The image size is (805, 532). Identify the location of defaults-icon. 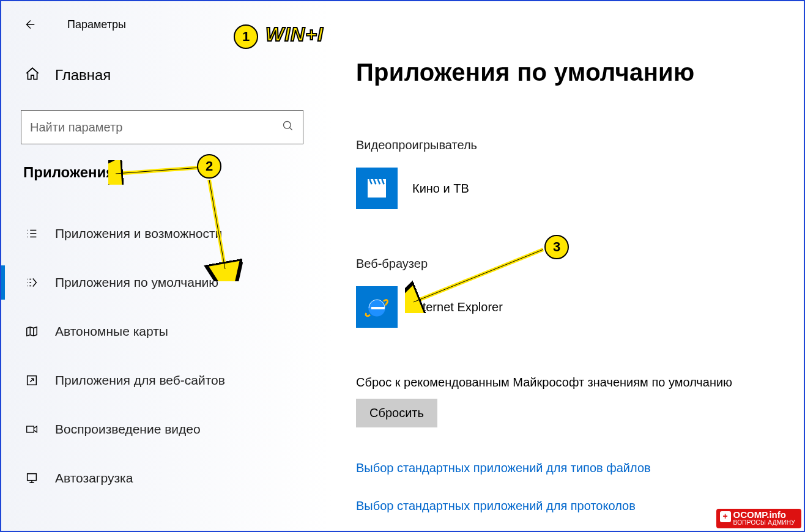
(32, 283).